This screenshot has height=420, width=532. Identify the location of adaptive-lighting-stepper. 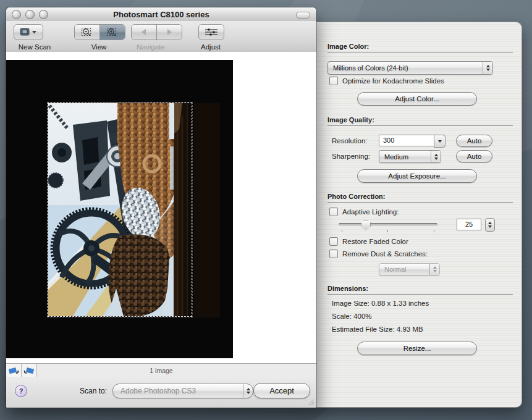
(490, 225).